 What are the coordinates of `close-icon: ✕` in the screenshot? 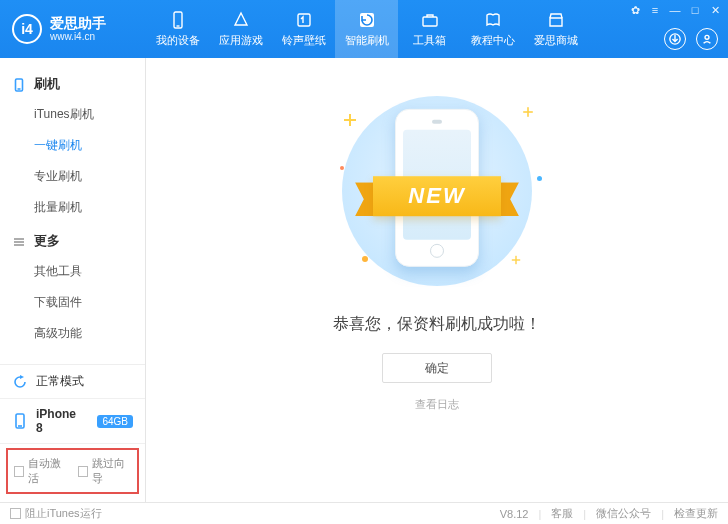 It's located at (715, 10).